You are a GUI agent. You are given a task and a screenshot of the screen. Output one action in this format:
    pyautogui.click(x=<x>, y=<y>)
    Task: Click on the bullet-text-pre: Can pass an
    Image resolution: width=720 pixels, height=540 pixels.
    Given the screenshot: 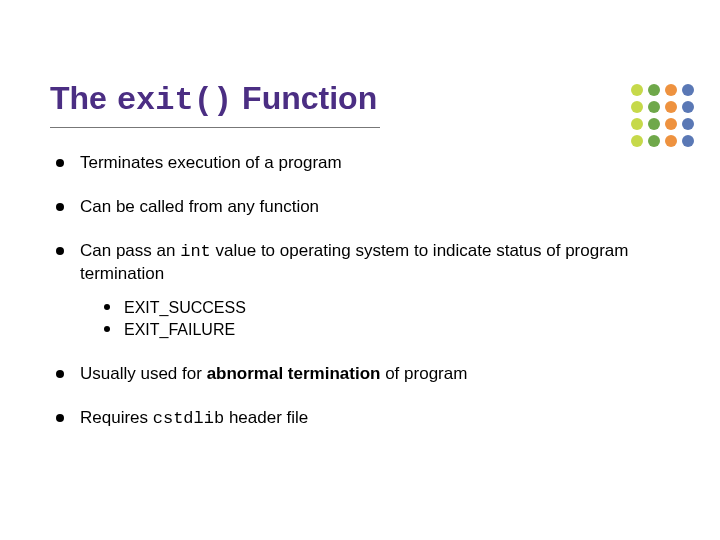 What is the action you would take?
    pyautogui.click(x=130, y=250)
    